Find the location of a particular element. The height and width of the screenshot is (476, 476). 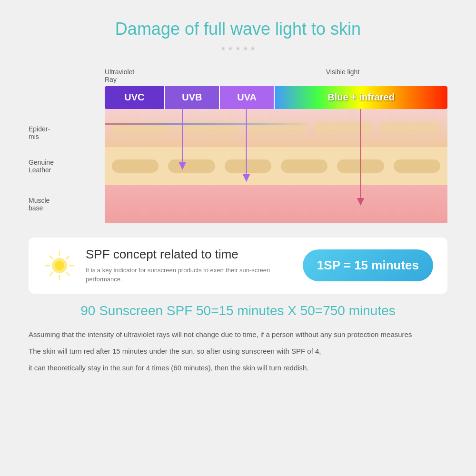

epidermis-layer is located at coordinates (276, 128).